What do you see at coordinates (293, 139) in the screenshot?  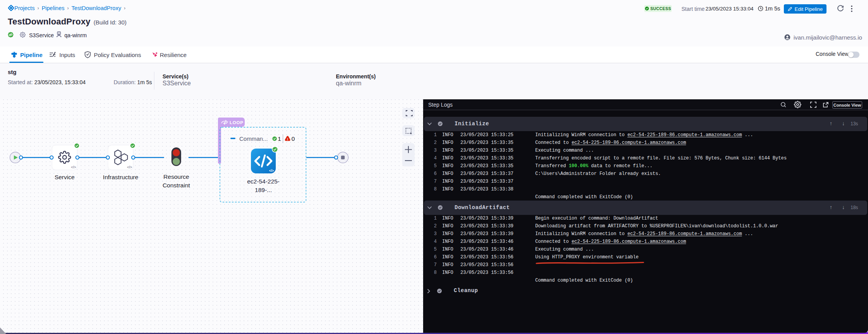 I see `svg-text: 0` at bounding box center [293, 139].